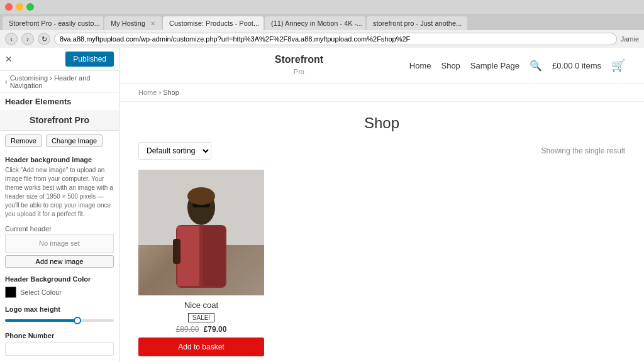 The image size is (644, 362). Describe the element at coordinates (171, 92) in the screenshot. I see `breadcrumb-current: Shop` at that location.